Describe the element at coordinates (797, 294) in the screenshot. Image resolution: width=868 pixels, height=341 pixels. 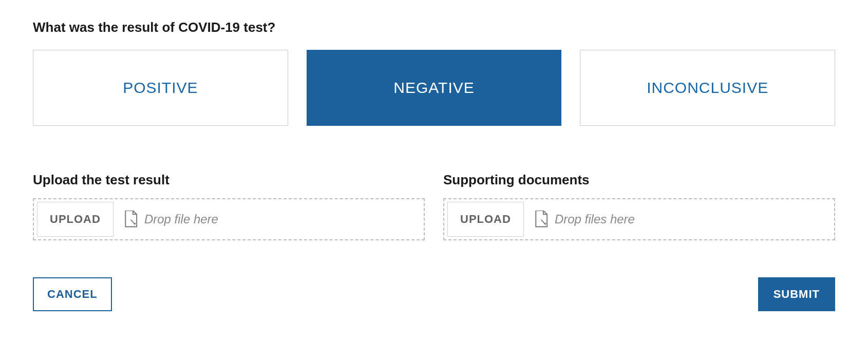
I see `submit-button: SUBMIT` at that location.